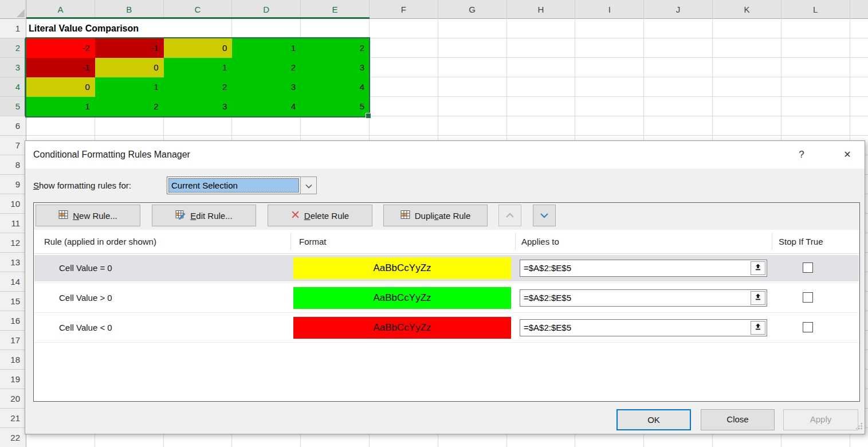 Image resolution: width=868 pixels, height=447 pixels. I want to click on new-rule-button: New Rule..., so click(88, 215).